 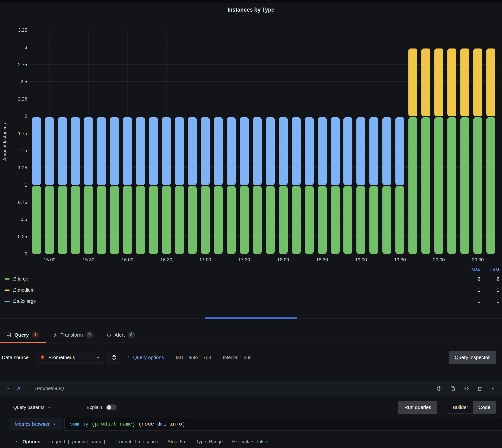 What do you see at coordinates (15, 357) in the screenshot?
I see `datasource-label: Data source` at bounding box center [15, 357].